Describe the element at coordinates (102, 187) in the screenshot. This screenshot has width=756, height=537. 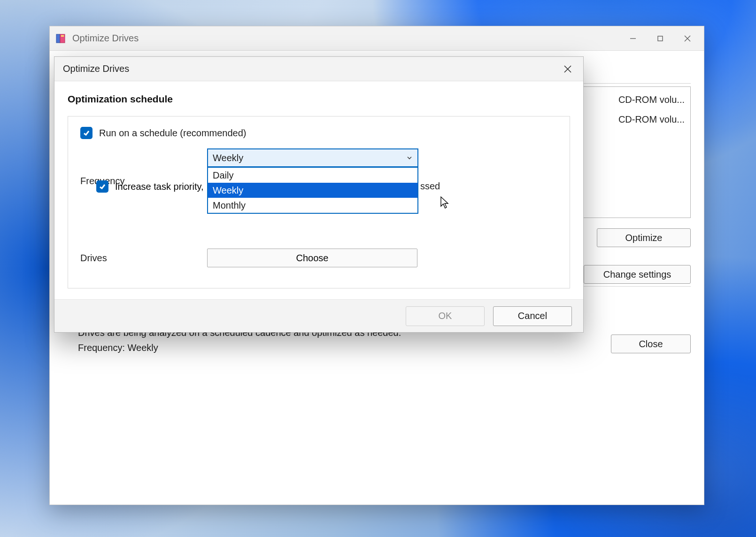
I see `increase-priority-checkbox` at that location.